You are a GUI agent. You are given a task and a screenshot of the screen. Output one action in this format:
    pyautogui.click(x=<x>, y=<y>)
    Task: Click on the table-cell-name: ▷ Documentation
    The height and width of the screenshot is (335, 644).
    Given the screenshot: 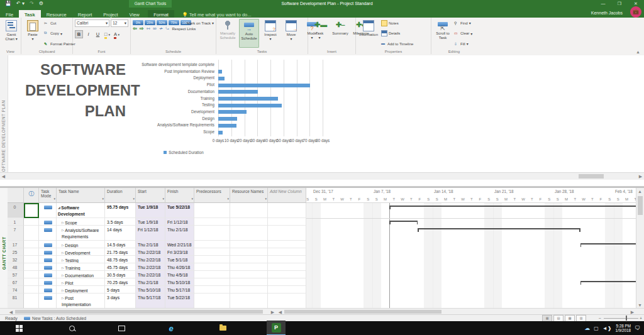 What is the action you would take?
    pyautogui.click(x=80, y=275)
    